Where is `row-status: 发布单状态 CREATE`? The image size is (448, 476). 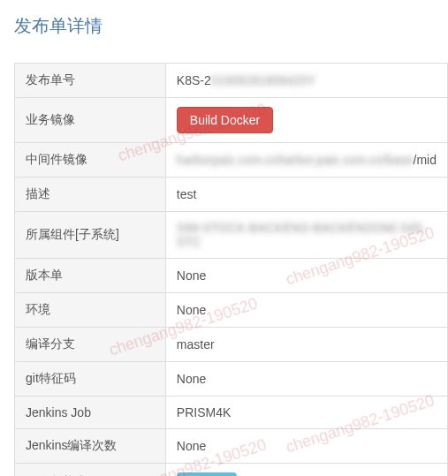 row-status: 发布单状态 CREATE is located at coordinates (232, 470).